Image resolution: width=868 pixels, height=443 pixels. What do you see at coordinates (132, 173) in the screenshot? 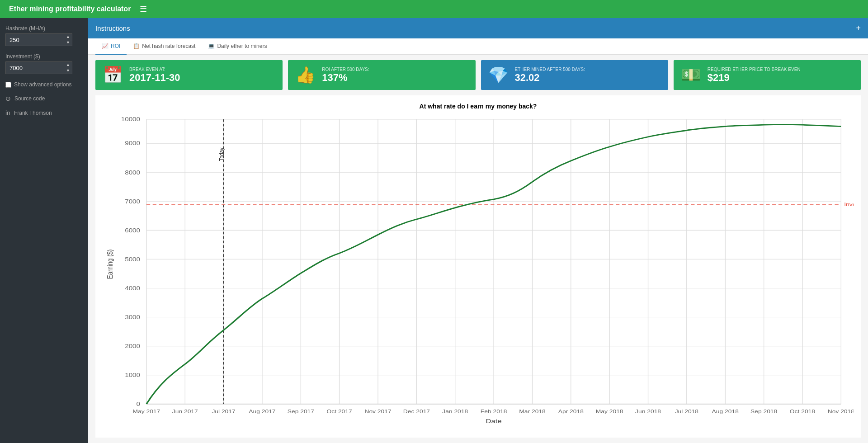
I see `svg-text: 8000` at bounding box center [132, 173].